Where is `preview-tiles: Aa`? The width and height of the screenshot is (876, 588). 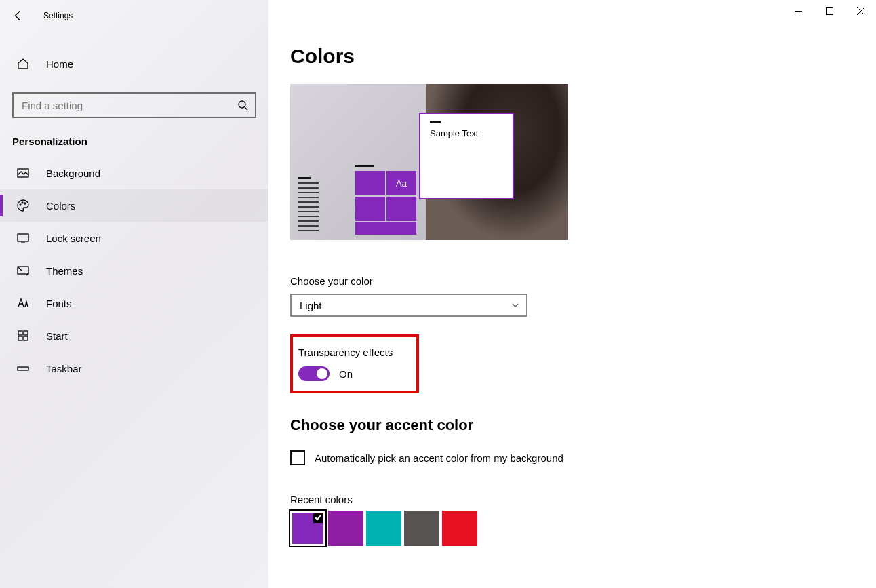
preview-tiles: Aa is located at coordinates (389, 200).